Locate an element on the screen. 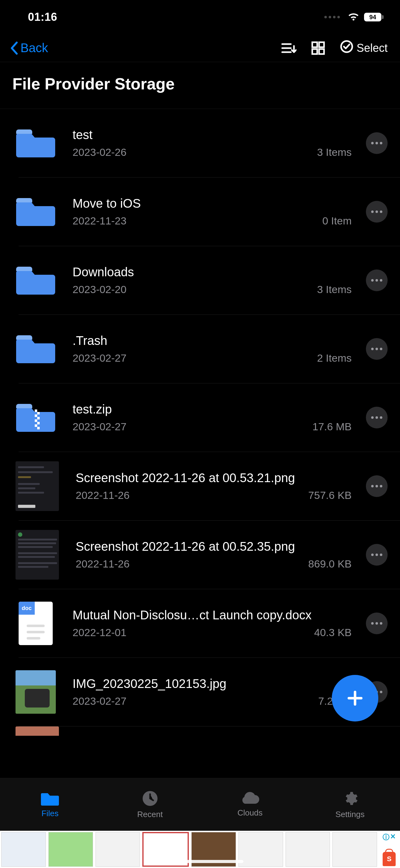 This screenshot has height=868, width=400. item-meta: 757.6 KB is located at coordinates (333, 495).